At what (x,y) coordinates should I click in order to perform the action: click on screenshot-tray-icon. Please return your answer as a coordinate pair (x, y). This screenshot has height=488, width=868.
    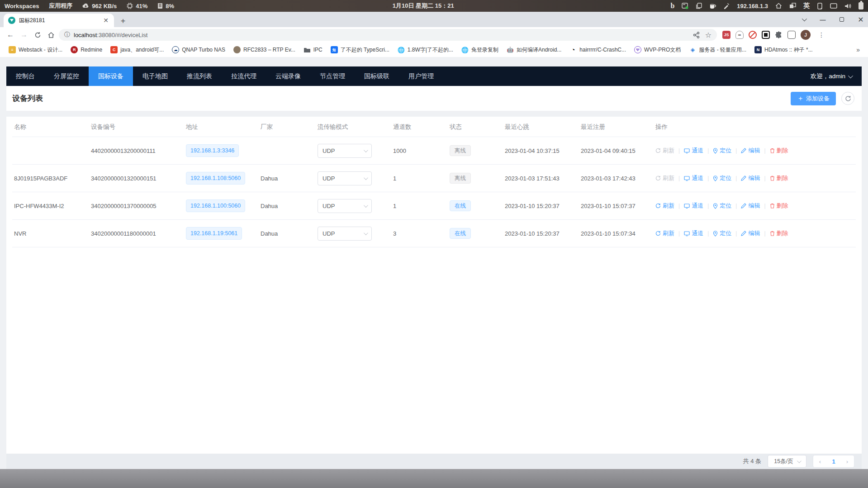
    Looking at the image, I should click on (685, 6).